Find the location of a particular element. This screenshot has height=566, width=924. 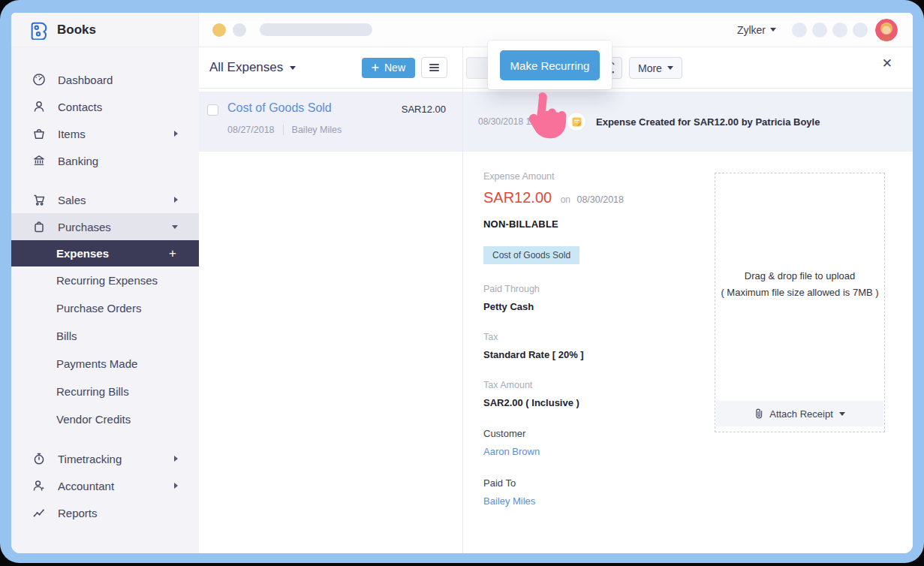

history-timestamp: 08/30/2018 11:27 is located at coordinates (522, 122).